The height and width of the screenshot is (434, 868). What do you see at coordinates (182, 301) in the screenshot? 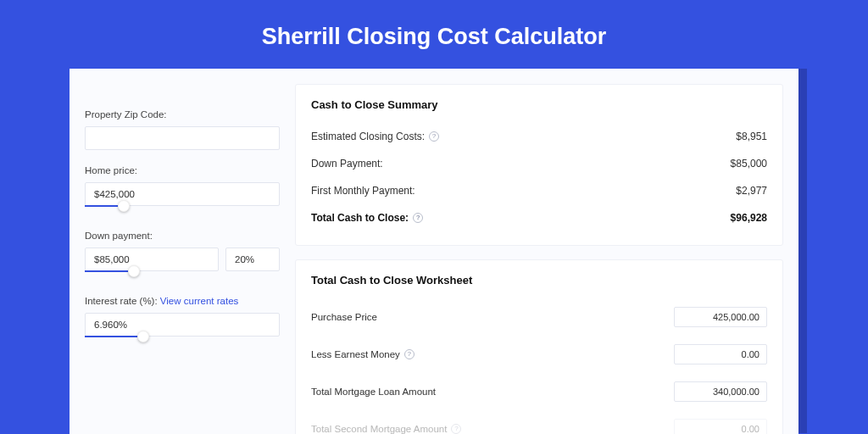
I see `interest-rate-label: Interest rate (%): View current rates` at bounding box center [182, 301].